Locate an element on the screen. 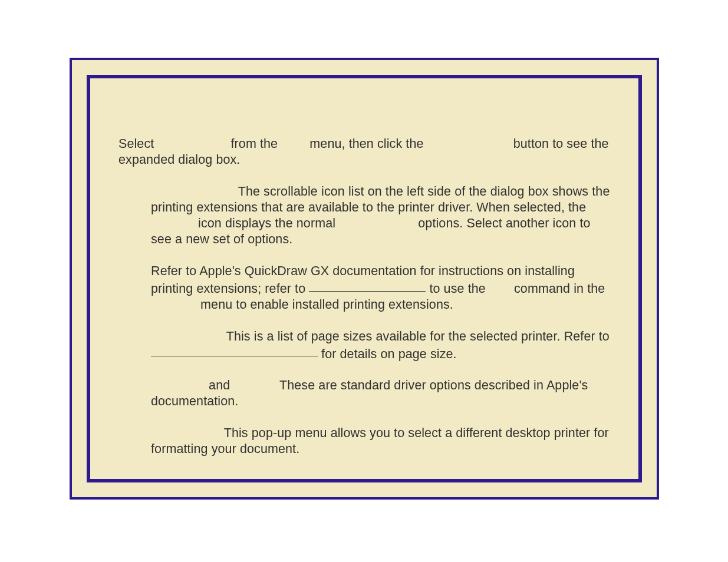 Image resolution: width=728 pixels, height=562 pixels. paragraph-2: The scrollable icon list on the left sid… is located at coordinates (381, 216).